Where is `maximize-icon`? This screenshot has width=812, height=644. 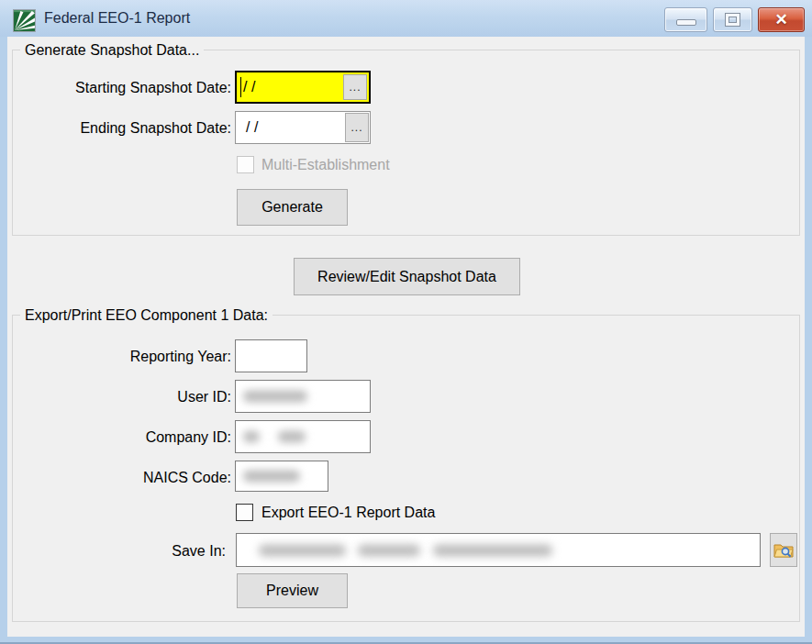 maximize-icon is located at coordinates (732, 20).